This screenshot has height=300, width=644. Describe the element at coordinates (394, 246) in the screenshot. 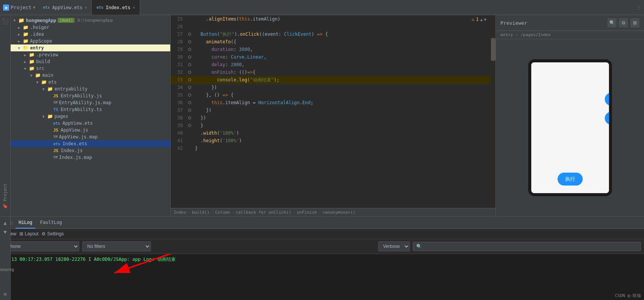

I see `verbose-select: Verbose` at that location.